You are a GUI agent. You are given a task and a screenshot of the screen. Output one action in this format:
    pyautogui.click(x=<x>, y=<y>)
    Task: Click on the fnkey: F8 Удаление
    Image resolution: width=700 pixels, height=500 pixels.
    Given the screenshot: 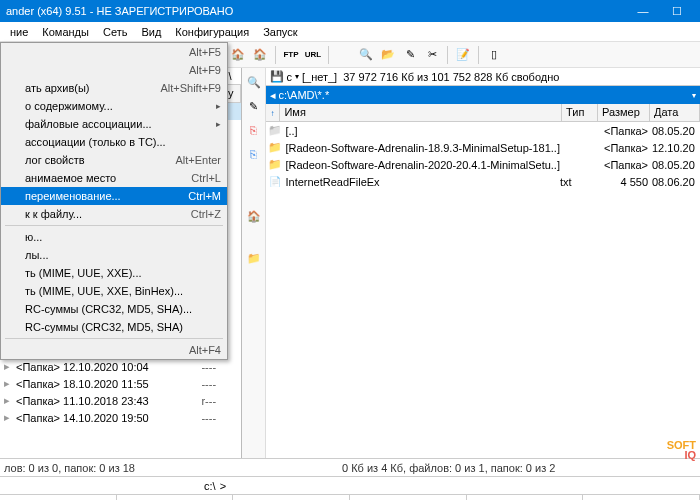 What is the action you would take?
    pyautogui.click(x=642, y=498)
    